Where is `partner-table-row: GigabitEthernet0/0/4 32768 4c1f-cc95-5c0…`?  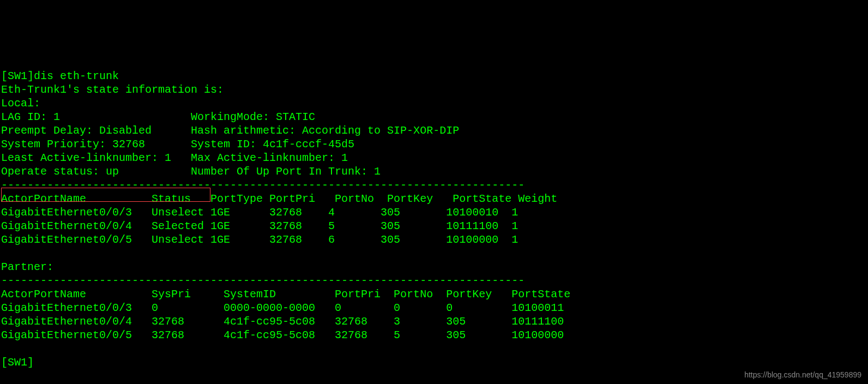 partner-table-row: GigabitEthernet0/0/4 32768 4c1f-cc95-5c0… is located at coordinates (282, 322).